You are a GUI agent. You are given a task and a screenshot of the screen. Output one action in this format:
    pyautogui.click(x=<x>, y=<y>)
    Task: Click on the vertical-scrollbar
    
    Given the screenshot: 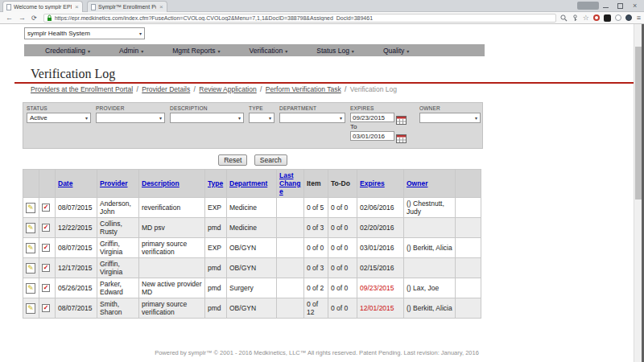 What is the action you would take?
    pyautogui.click(x=638, y=193)
    